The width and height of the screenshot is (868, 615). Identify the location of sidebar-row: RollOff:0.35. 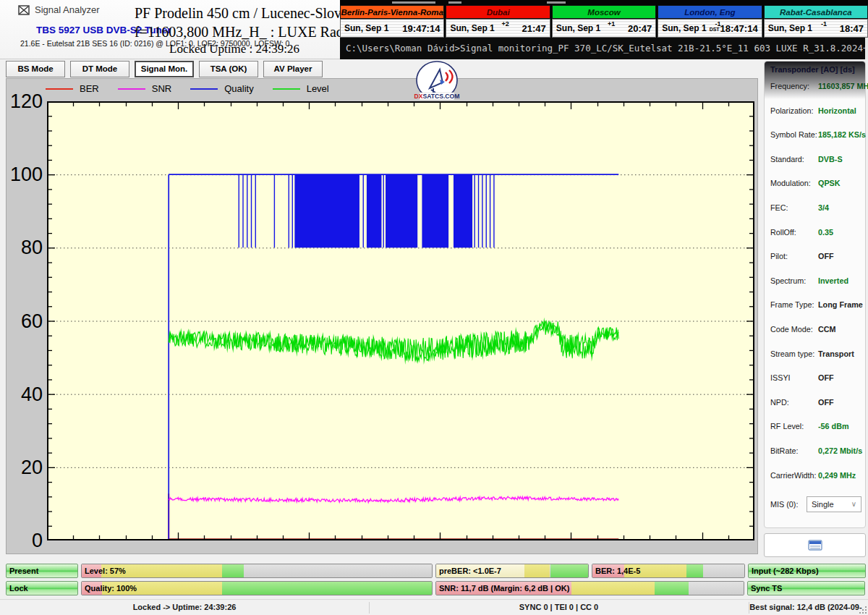
(816, 232).